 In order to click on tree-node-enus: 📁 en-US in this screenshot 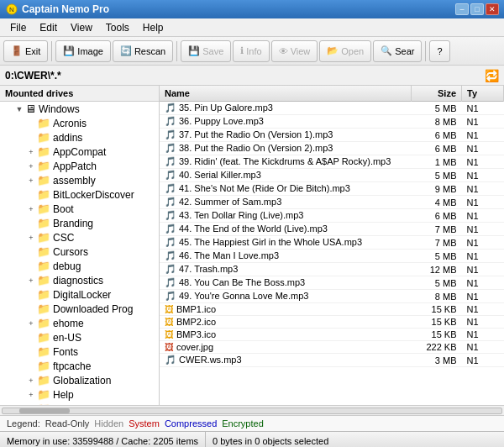, I will do `click(79, 338)`.